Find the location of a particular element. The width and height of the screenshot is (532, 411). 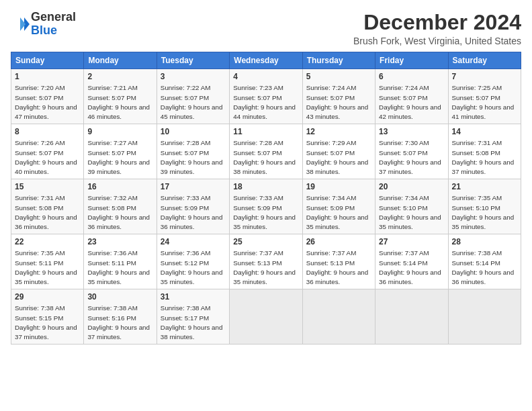

calendar-cell: 20Sunrise: 7:34 AM Sunset: 5:10 PM Dayli… is located at coordinates (412, 207).